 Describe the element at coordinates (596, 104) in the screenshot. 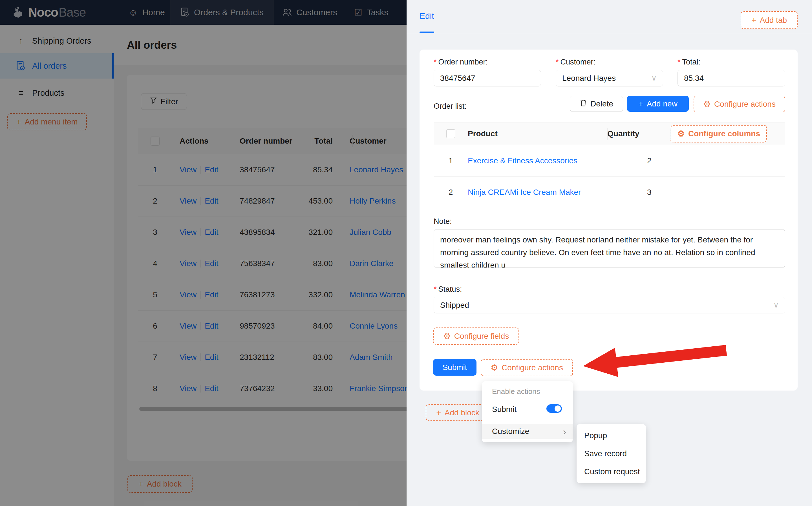

I see `delete-button: Delete` at that location.